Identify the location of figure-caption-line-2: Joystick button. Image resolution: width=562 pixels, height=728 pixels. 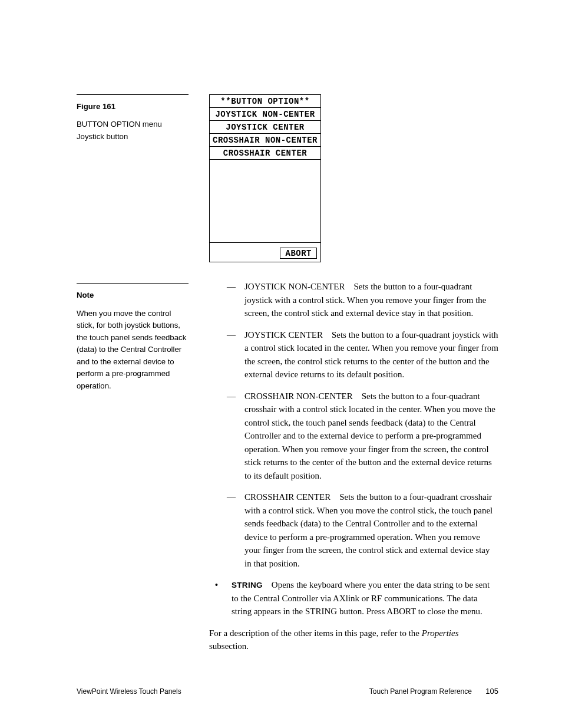
(143, 137).